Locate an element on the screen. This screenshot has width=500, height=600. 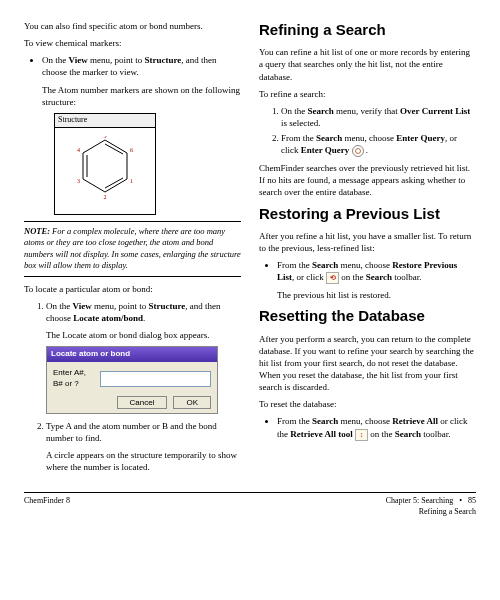
svg-text: 2 is located at coordinates (106, 197).